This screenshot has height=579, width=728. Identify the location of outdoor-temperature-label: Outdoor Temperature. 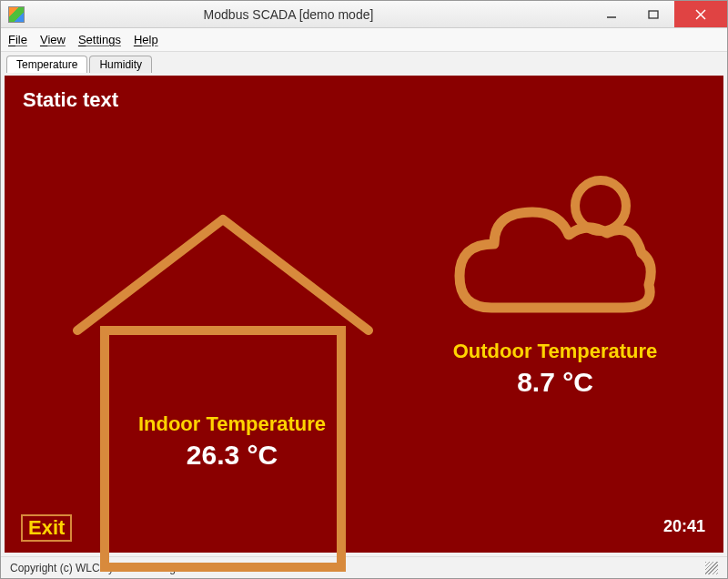
(555, 351).